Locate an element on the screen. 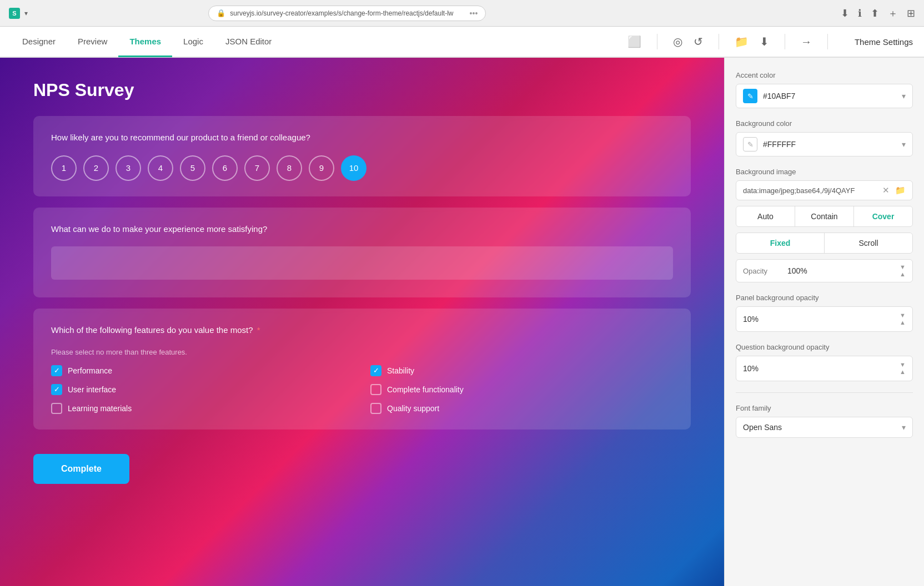 This screenshot has width=924, height=586. question-2-input is located at coordinates (362, 263).